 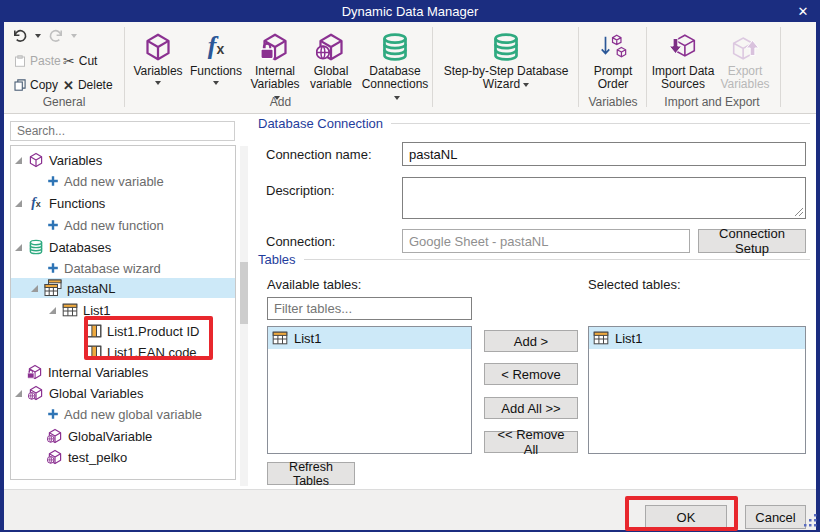 What do you see at coordinates (712, 102) in the screenshot?
I see `group-label-import-export: Import and Export` at bounding box center [712, 102].